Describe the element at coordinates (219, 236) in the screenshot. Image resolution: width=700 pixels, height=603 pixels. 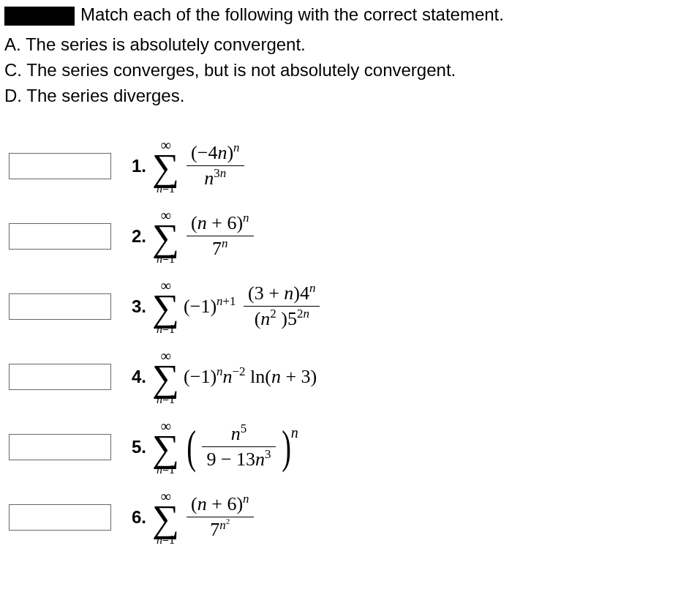
I see `fraction: (n + 6)n 7n` at that location.